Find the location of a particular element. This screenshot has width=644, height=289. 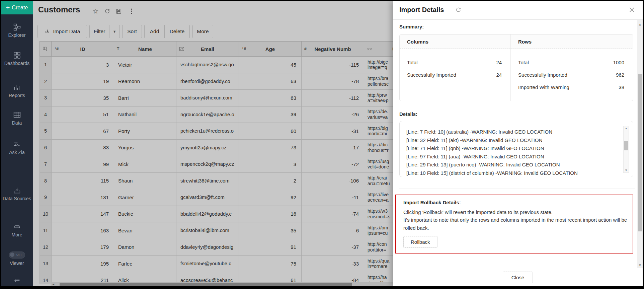

stat-label: Imported With Warning is located at coordinates (544, 87).